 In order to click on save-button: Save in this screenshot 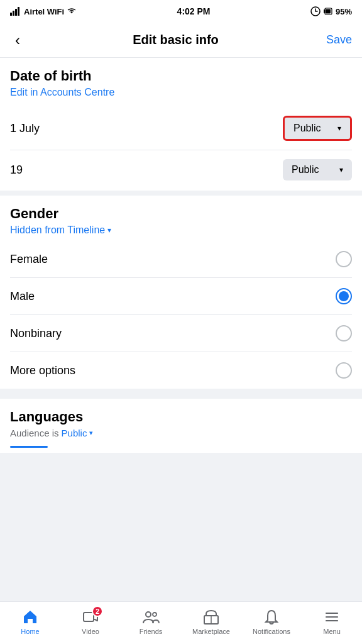, I will do `click(339, 40)`.